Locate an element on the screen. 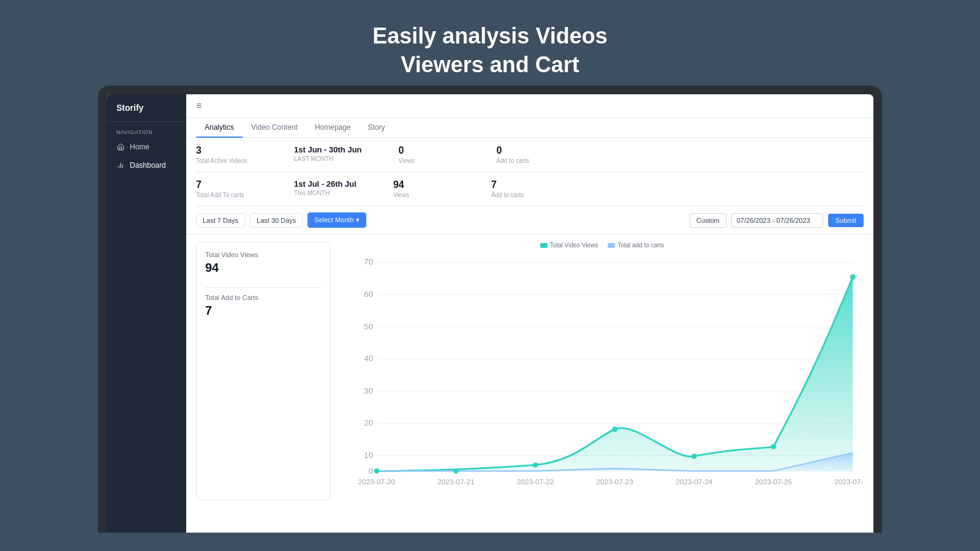  svg-text: 40 is located at coordinates (369, 359).